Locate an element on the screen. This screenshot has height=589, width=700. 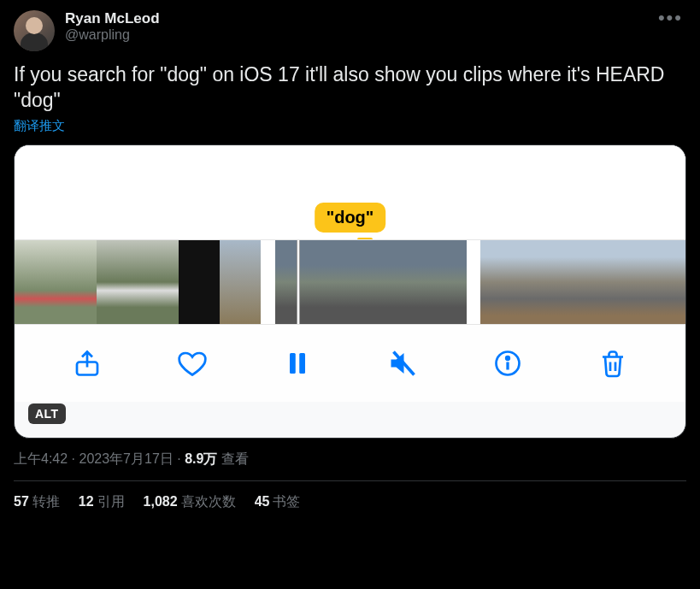
pause-icon is located at coordinates (297, 363).